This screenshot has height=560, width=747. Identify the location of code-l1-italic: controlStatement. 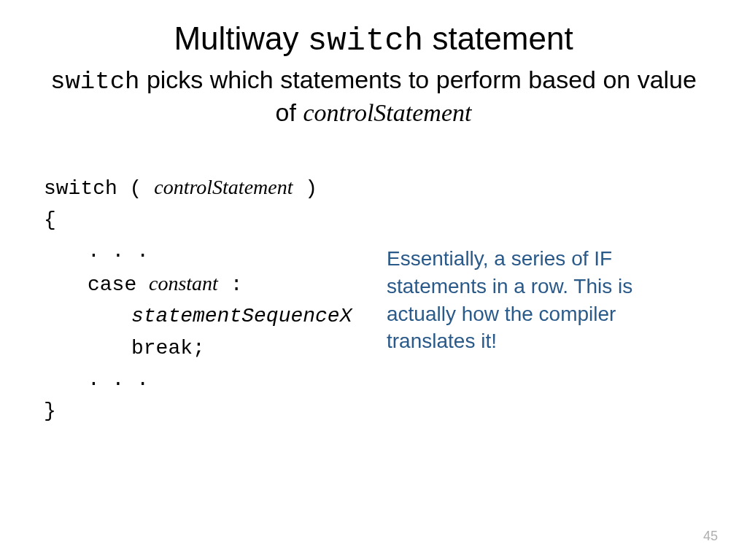
(223, 187).